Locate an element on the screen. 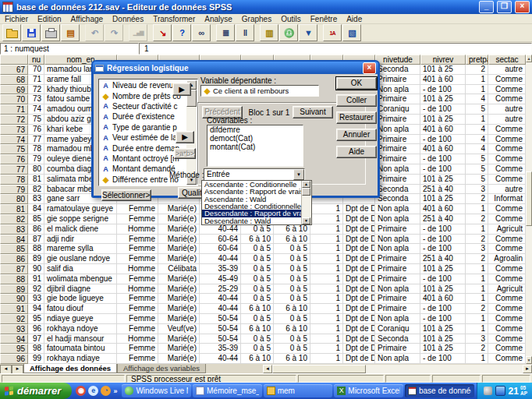  find-button: ∞ is located at coordinates (201, 33).